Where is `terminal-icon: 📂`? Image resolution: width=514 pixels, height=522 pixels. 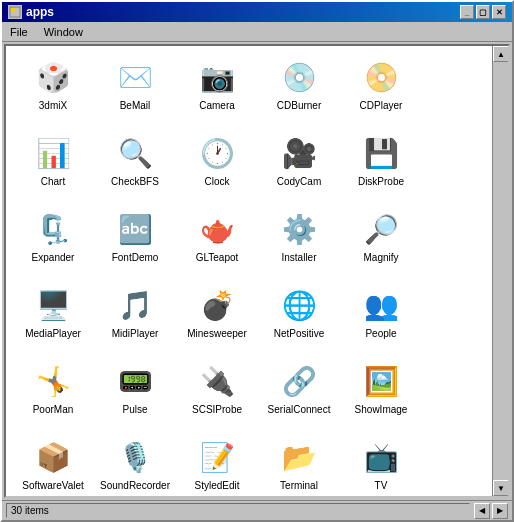
terminal-icon: 📂 is located at coordinates (299, 458).